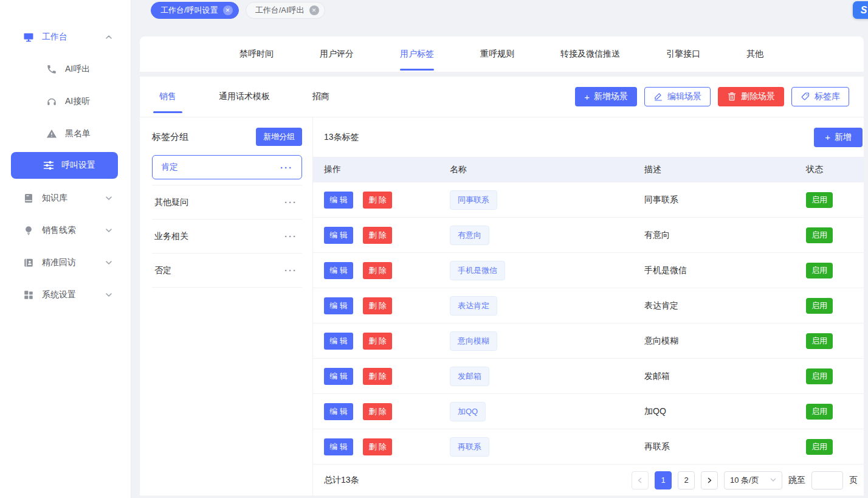 Image resolution: width=868 pixels, height=498 pixels. I want to click on tag-name-chip: 意向模糊, so click(474, 341).